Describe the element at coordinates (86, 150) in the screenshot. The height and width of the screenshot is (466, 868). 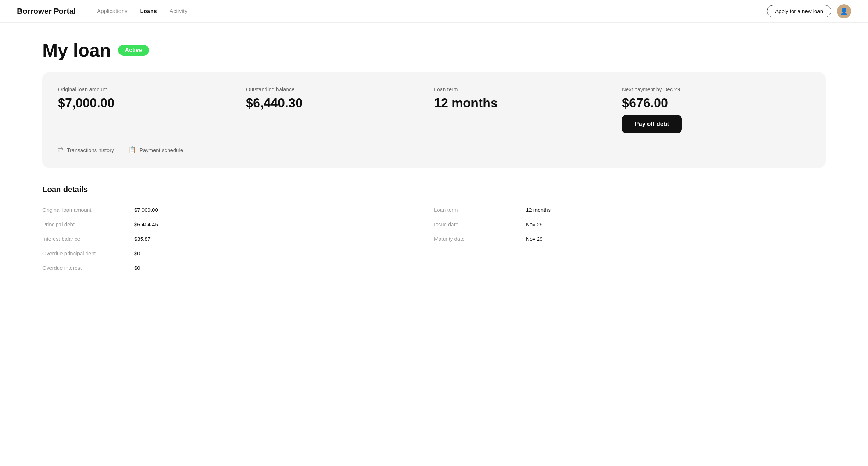
I see `transactions-history-link: ⇄ Transactions history` at that location.